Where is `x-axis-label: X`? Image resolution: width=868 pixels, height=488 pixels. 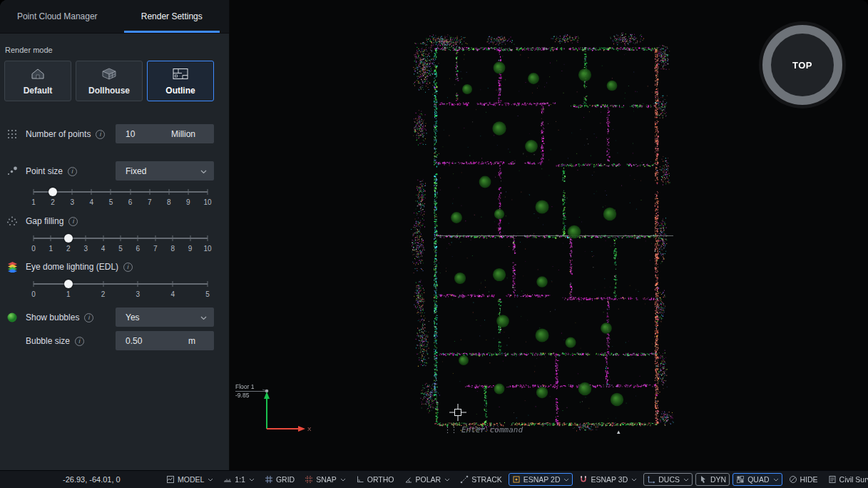 x-axis-label: X is located at coordinates (310, 429).